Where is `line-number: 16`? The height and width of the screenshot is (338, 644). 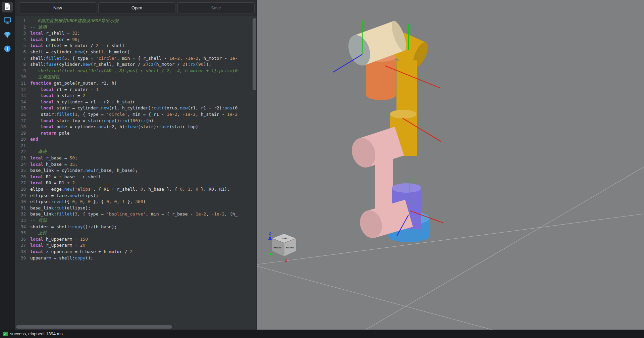
line-number: 16 is located at coordinates (22, 115).